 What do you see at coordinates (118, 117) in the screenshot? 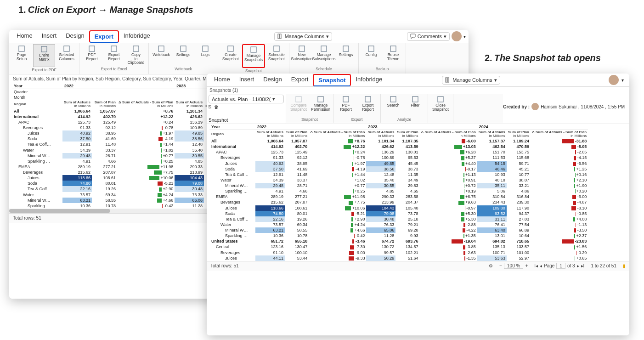
I see `table-row: International414.92402.70+12.22426.62` at bounding box center [118, 117].